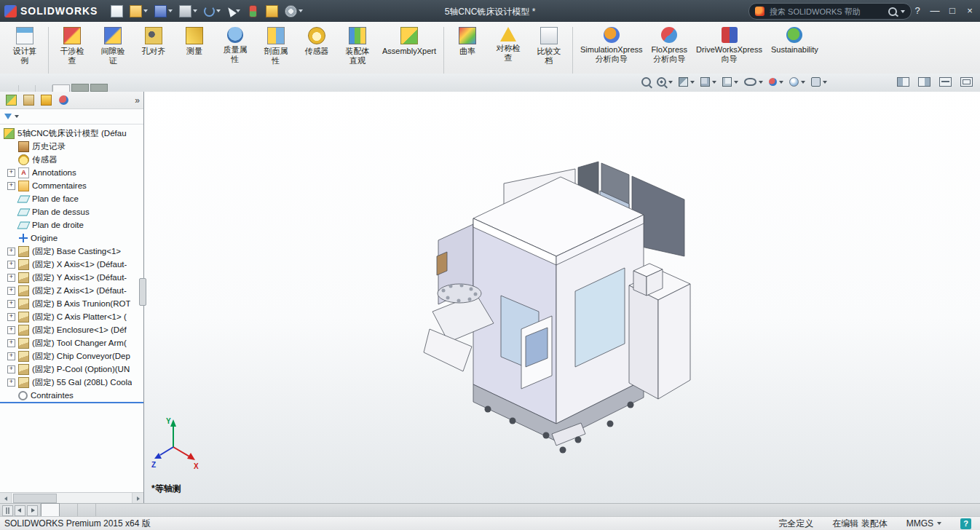  What do you see at coordinates (138, 498) in the screenshot?
I see `scroll-right-icon` at bounding box center [138, 498].